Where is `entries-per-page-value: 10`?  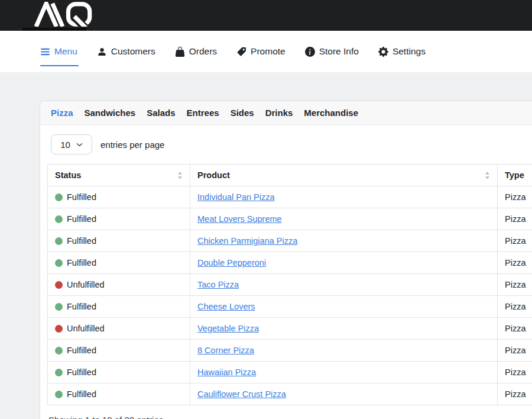
entries-per-page-value: 10 is located at coordinates (65, 144).